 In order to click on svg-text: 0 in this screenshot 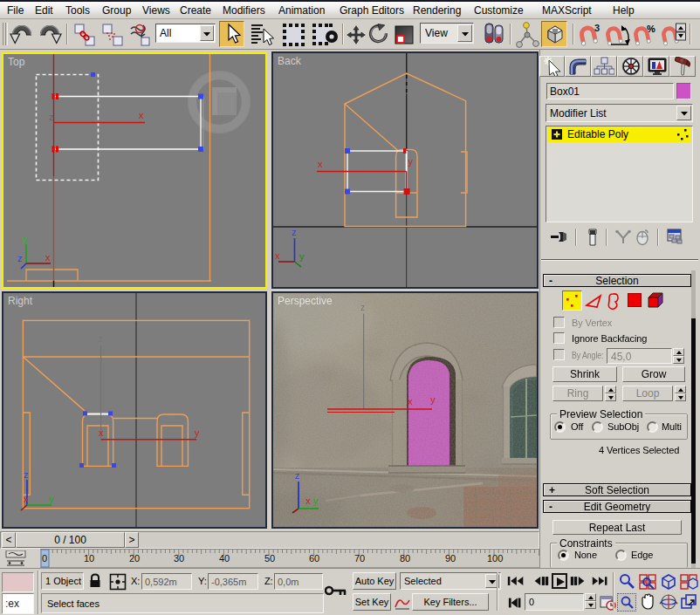, I will do `click(45, 558)`.